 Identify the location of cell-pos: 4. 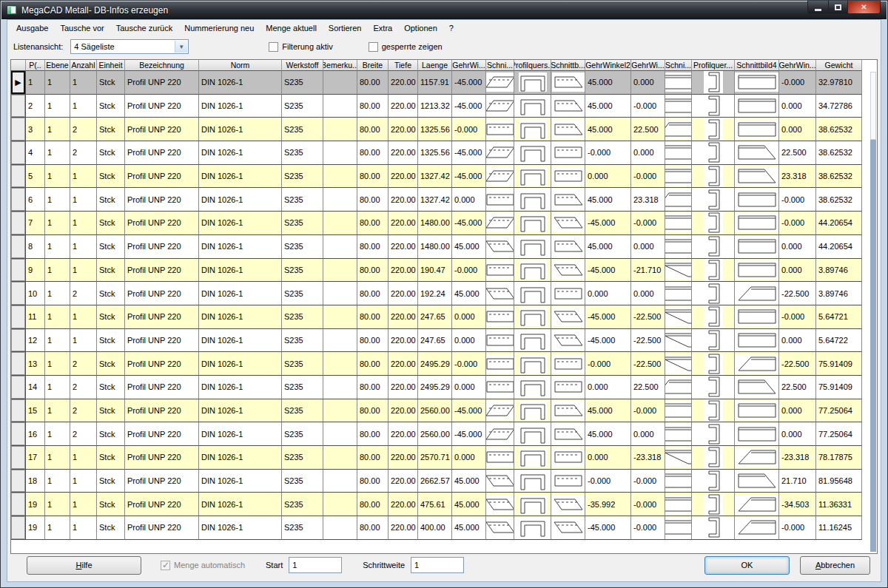
(36, 153).